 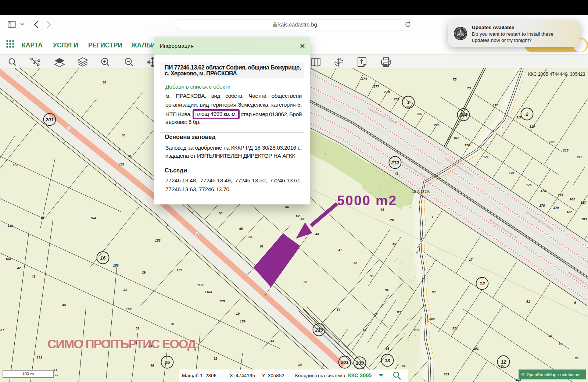 I want to click on svg-text: ШАХТА, so click(x=421, y=191).